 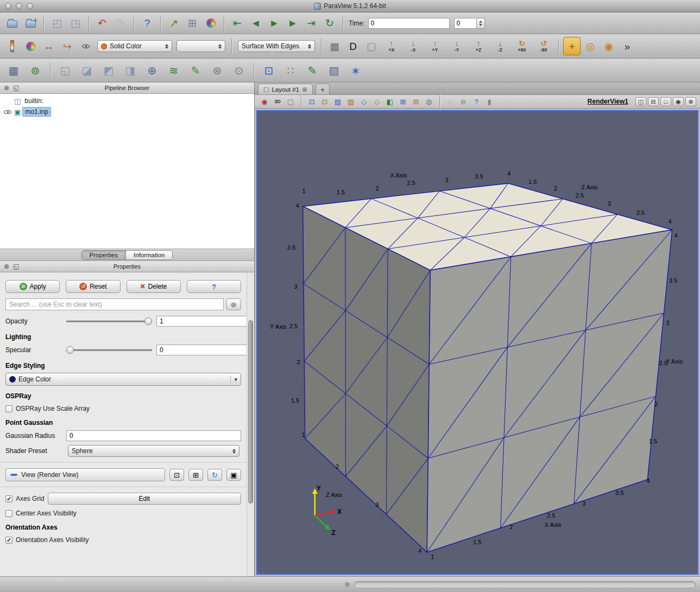 What do you see at coordinates (678, 102) in the screenshot?
I see `fullscreen-view-icon: ◉` at bounding box center [678, 102].